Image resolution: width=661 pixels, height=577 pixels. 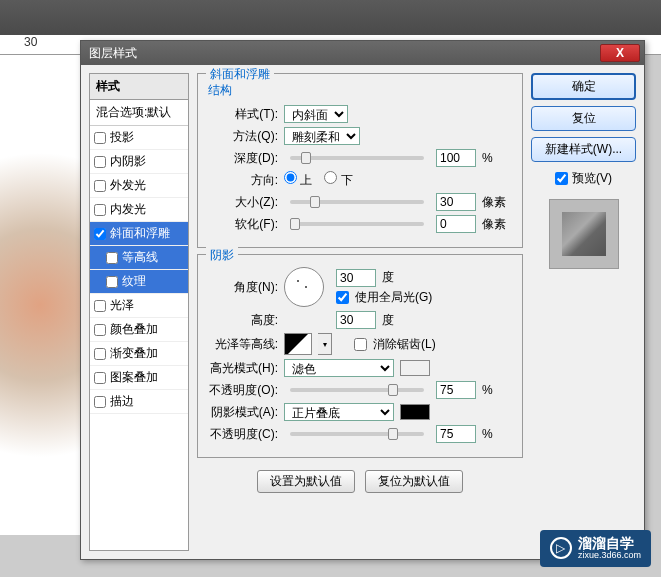 What do you see at coordinates (139, 282) in the screenshot?
I see `style-texture: 纹理` at bounding box center [139, 282].